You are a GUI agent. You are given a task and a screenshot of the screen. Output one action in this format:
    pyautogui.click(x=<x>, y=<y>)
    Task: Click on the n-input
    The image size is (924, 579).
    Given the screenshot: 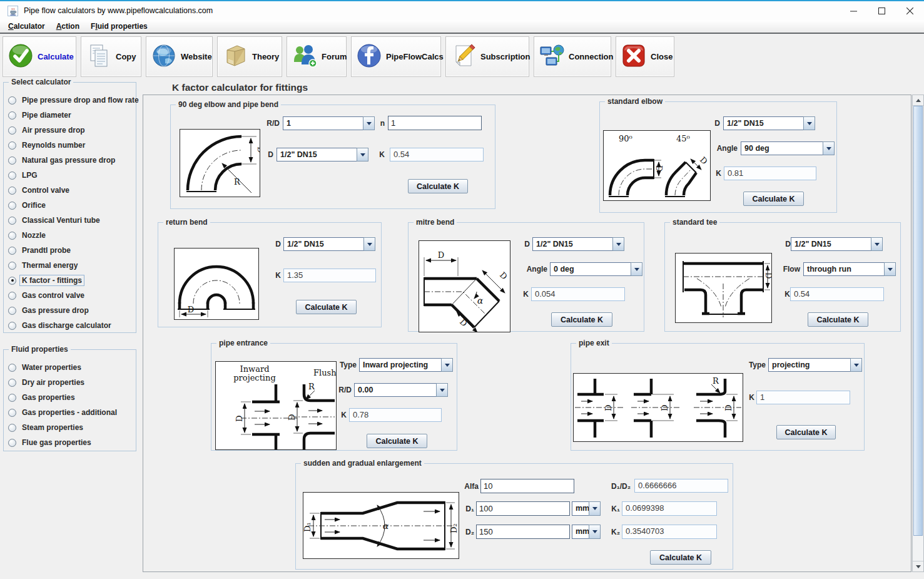 What is the action you would take?
    pyautogui.click(x=435, y=123)
    